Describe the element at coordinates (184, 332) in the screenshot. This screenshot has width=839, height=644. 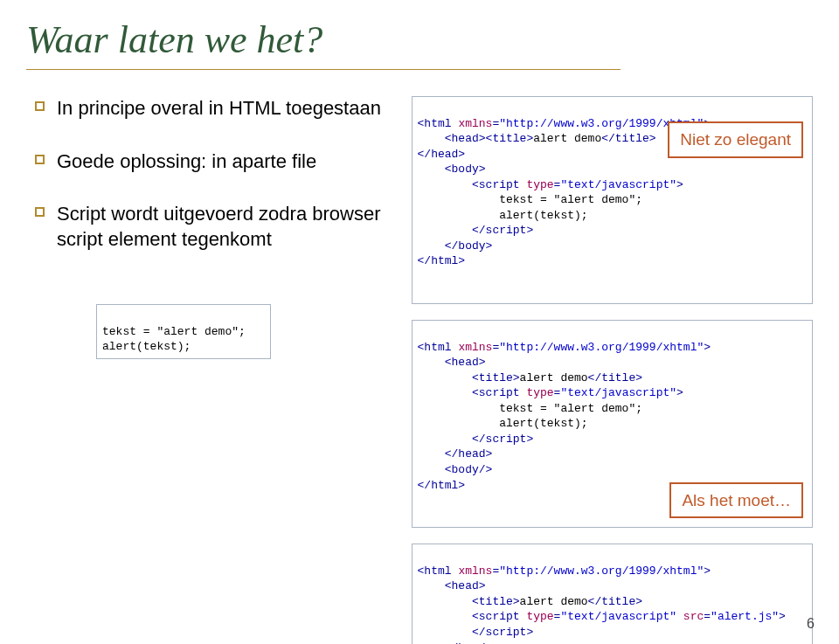
I see `code-snippet-external-js: tekst = "alert demo"; alert(tekst);` at that location.